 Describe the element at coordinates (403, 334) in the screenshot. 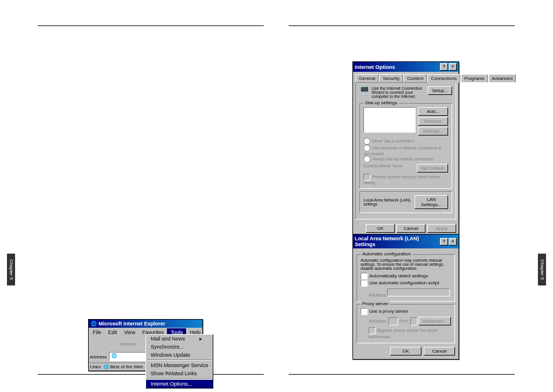

I see `bypass-label: Bypass proxy server for local addresses` at that location.